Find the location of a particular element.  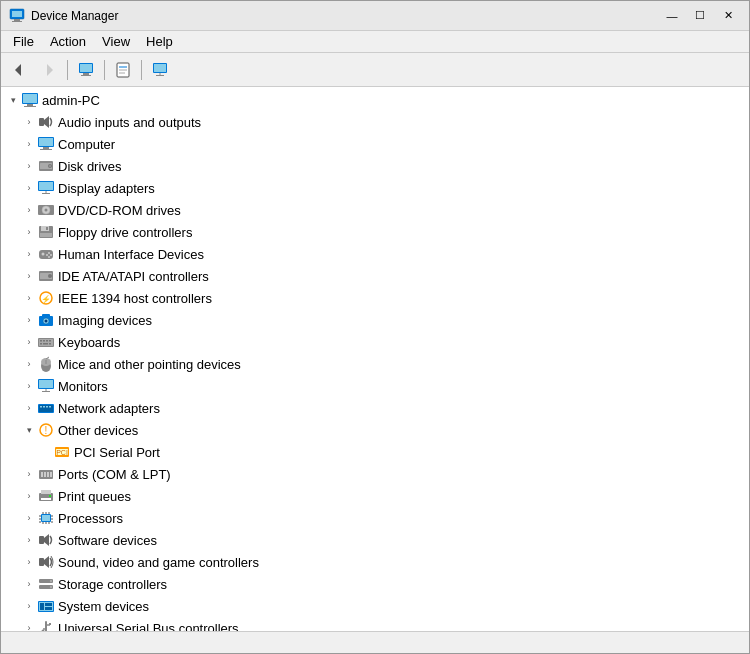

maximize-button: ☐ is located at coordinates (700, 16).